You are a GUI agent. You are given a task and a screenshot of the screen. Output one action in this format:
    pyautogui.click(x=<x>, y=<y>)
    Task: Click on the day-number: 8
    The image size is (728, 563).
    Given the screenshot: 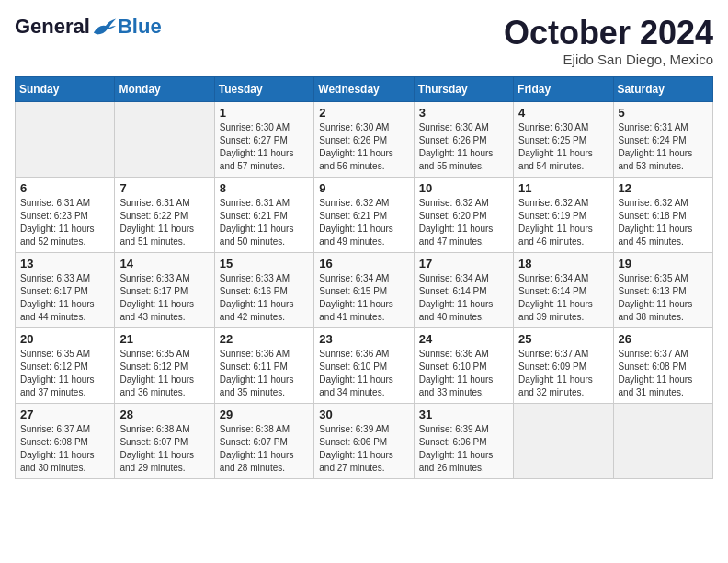 What is the action you would take?
    pyautogui.click(x=265, y=188)
    